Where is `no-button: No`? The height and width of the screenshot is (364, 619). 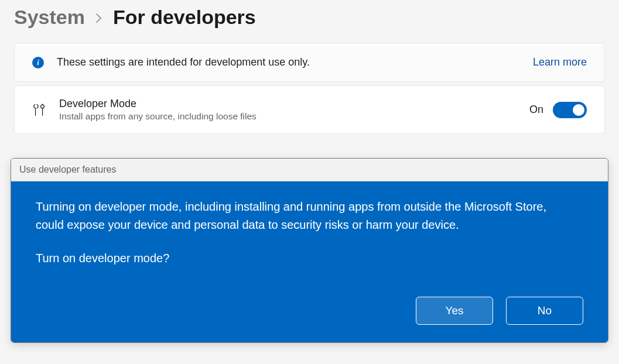
no-button: No is located at coordinates (545, 311).